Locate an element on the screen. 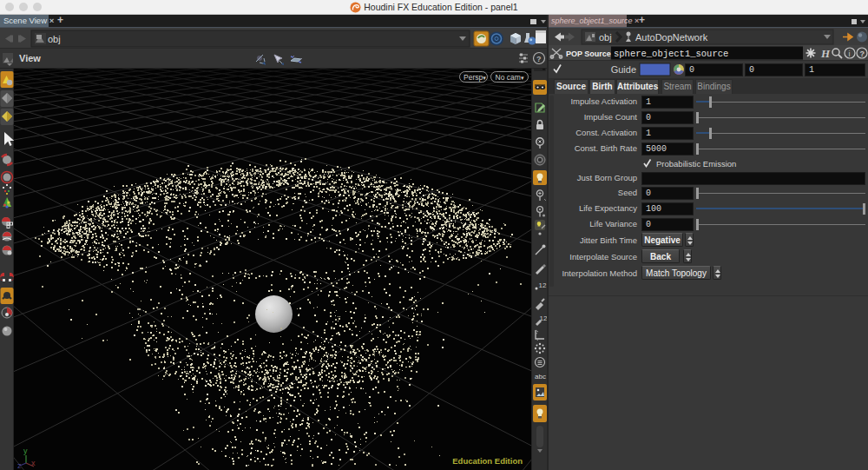  svg-text: POP Source is located at coordinates (589, 54).